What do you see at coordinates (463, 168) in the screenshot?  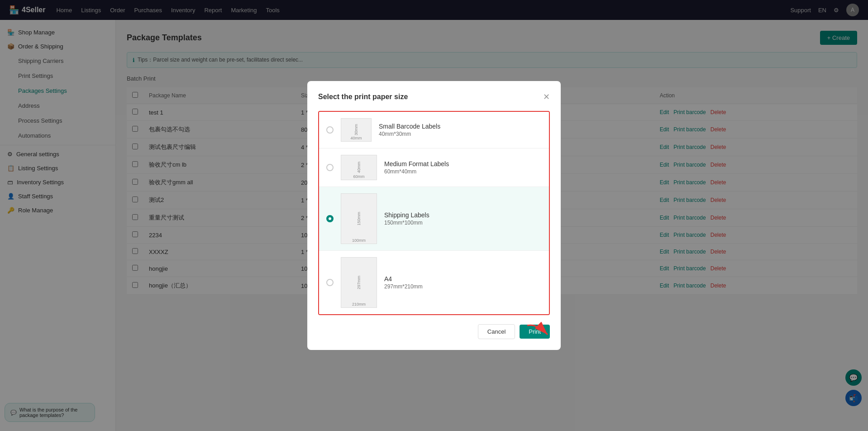 I see `label-info-medium: Medium Format Labels 60mm*40mm` at bounding box center [463, 168].